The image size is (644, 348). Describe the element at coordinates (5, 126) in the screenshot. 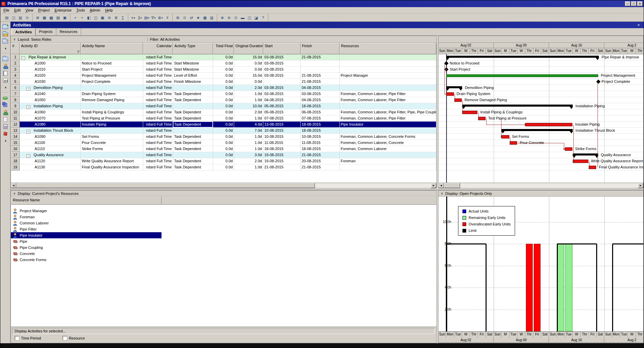

I see `expenses-icon` at that location.